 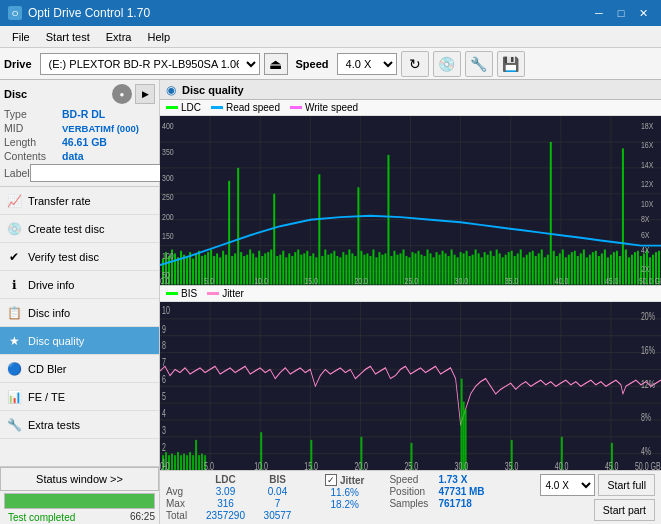 I want to click on start-part-button: Start part, so click(x=624, y=510).